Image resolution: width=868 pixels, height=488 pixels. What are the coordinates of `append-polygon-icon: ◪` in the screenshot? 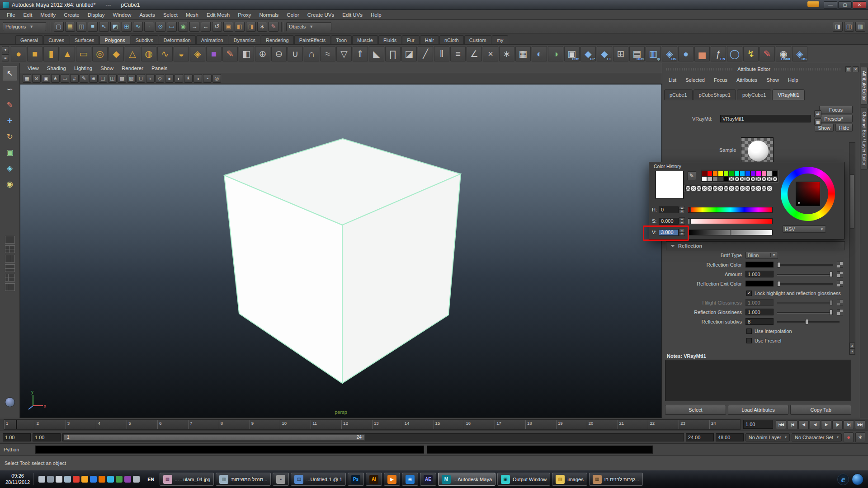 It's located at (409, 54).